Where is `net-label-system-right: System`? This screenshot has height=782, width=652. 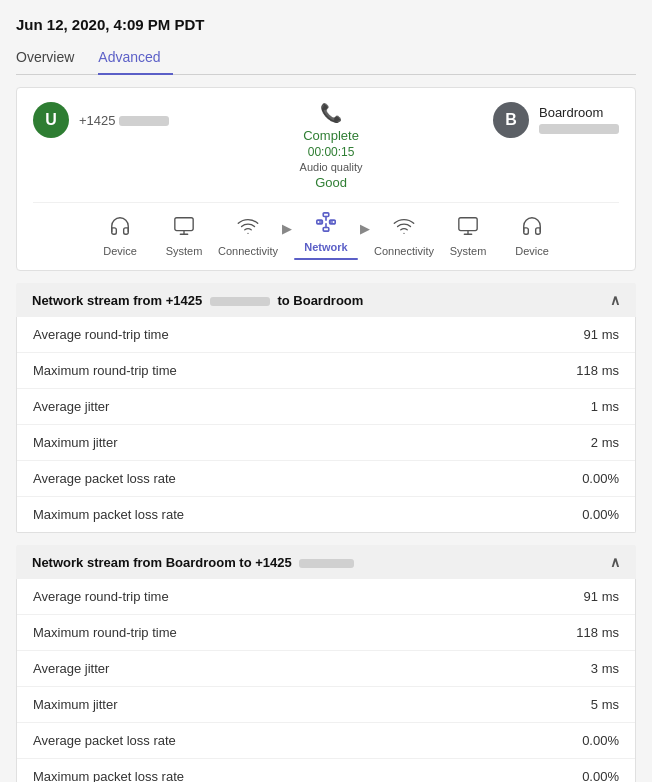
net-label-system-right: System is located at coordinates (468, 251).